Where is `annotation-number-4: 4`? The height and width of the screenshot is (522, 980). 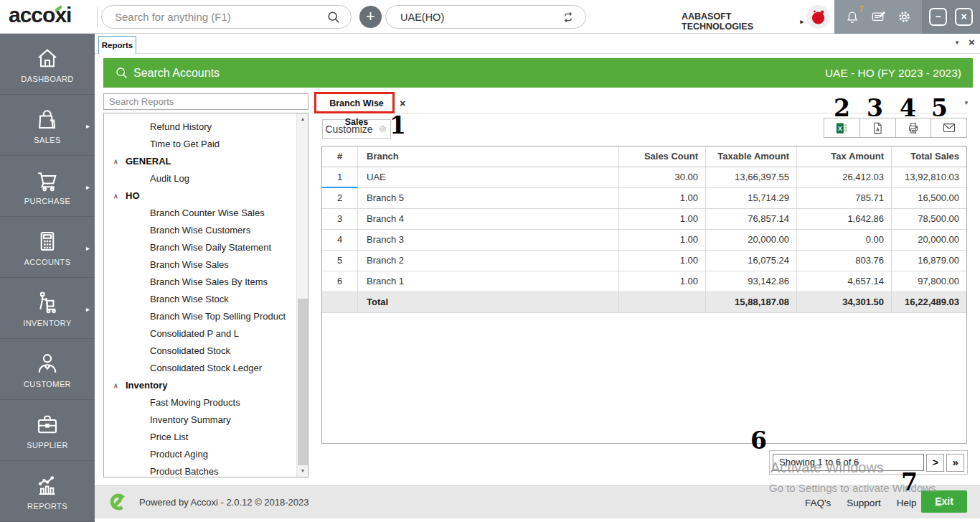 annotation-number-4: 4 is located at coordinates (908, 108).